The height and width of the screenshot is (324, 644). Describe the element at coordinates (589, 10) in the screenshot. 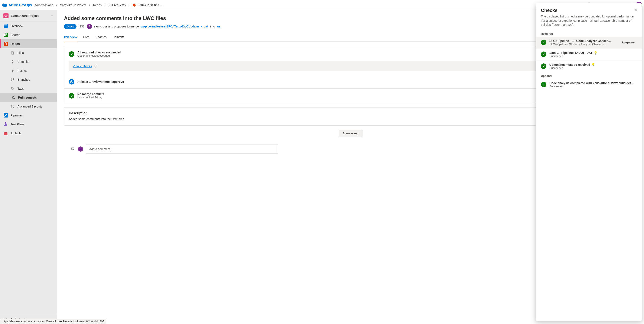

I see `panel-title: Checks` at that location.